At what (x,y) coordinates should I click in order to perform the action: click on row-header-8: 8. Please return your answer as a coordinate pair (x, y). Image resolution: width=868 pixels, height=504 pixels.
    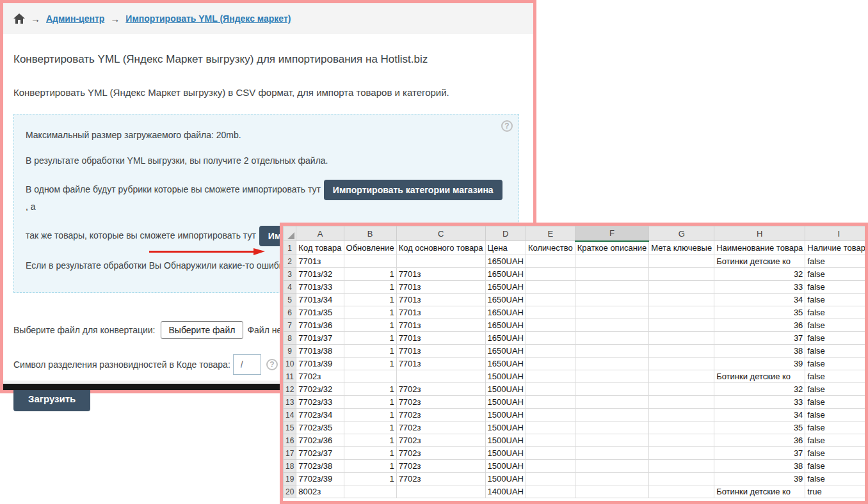
    Looking at the image, I should click on (290, 338).